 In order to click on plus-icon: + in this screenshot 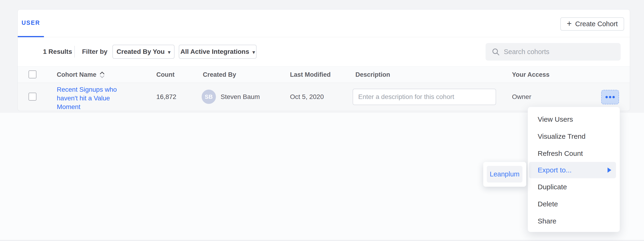, I will do `click(569, 24)`.